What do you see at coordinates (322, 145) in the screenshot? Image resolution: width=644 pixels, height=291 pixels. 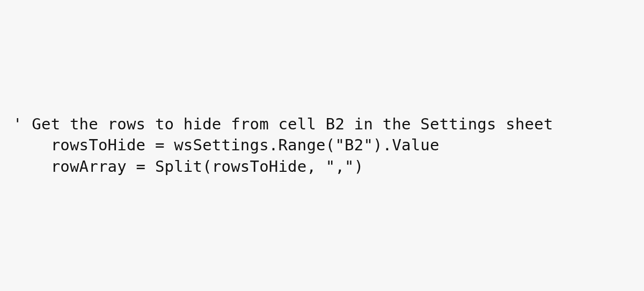 I see `code-line: rowsToHide = wsSettings.Range("B2").Valu…` at bounding box center [322, 145].